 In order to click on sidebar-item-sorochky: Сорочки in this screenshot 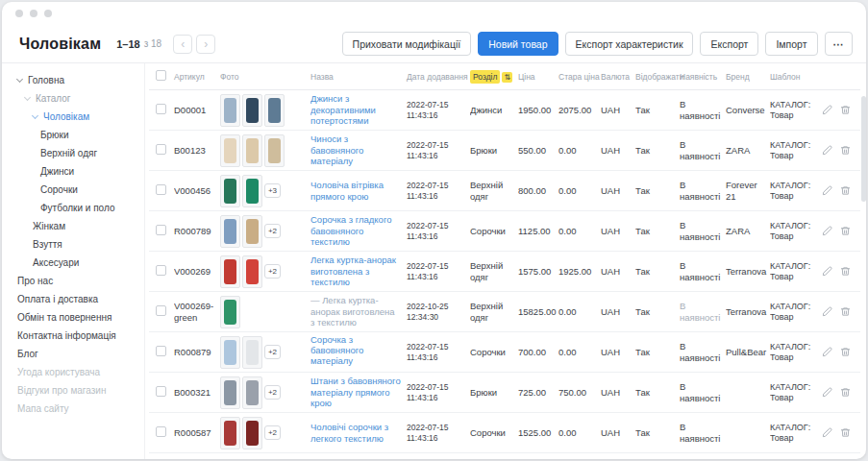, I will do `click(73, 190)`.